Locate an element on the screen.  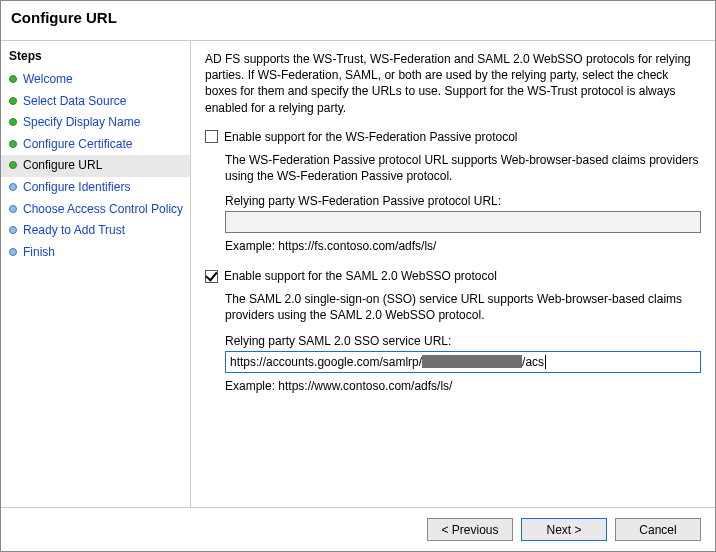
wsfed-checkbox is located at coordinates (212, 136).